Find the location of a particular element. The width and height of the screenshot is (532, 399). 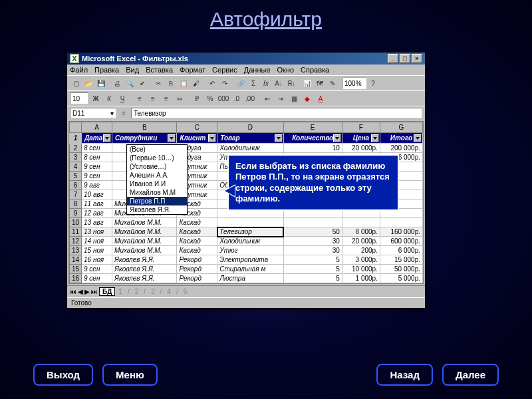

bold-icon: Ж is located at coordinates (96, 98).